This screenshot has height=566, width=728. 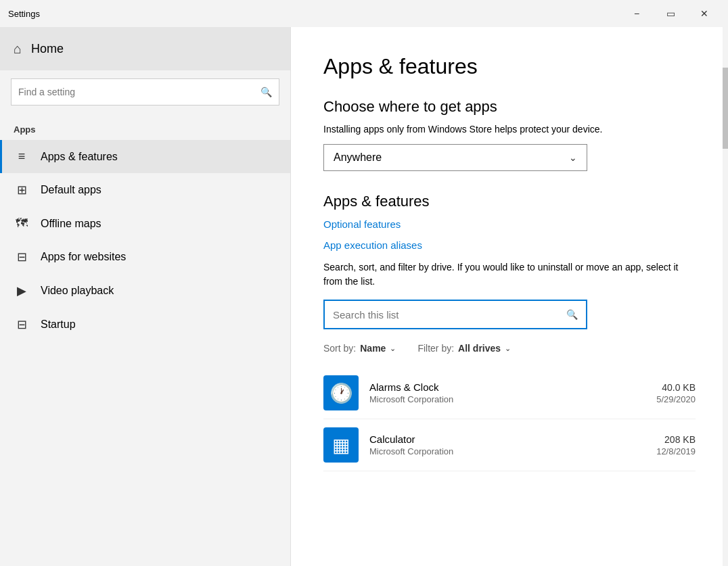 What do you see at coordinates (83, 257) in the screenshot?
I see `sidebar-item-label: Apps for websites` at bounding box center [83, 257].